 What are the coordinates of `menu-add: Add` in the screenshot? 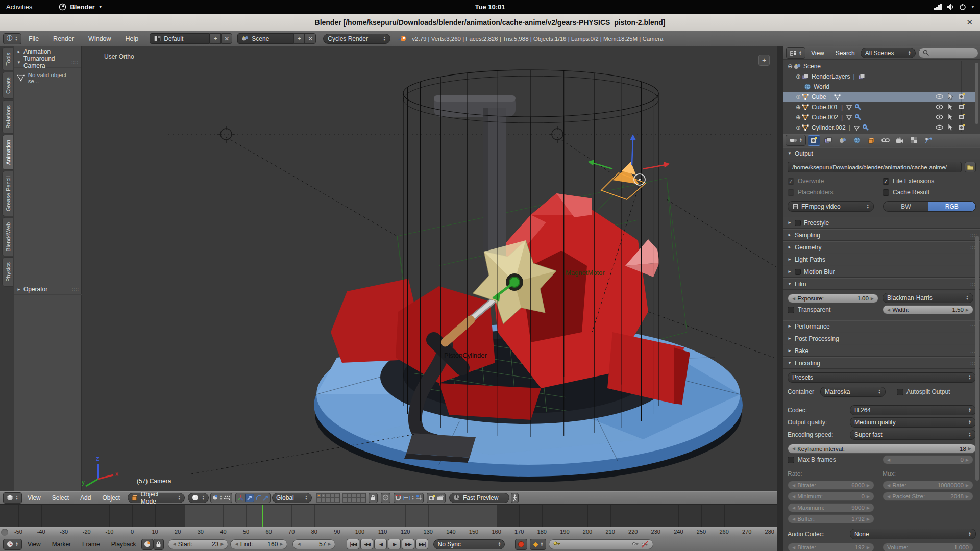 It's located at (86, 498).